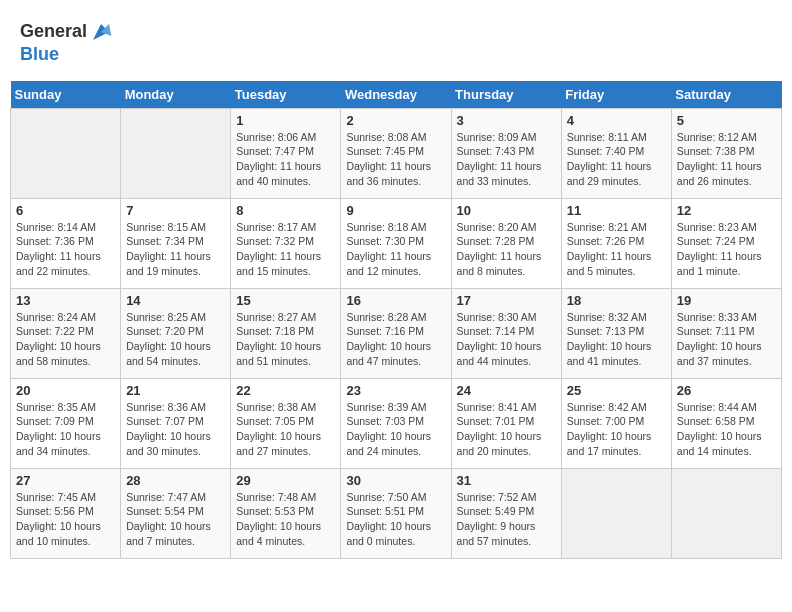 Image resolution: width=792 pixels, height=612 pixels. I want to click on calendar-week-1: 1Sunrise: 8:06 AMSunset: 7:47 PMDaylight…, so click(396, 153).